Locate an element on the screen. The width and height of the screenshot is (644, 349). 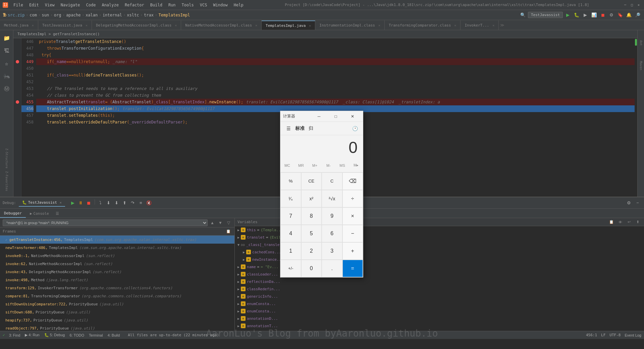
calc-1-btn: 1 is located at coordinates (291, 251).